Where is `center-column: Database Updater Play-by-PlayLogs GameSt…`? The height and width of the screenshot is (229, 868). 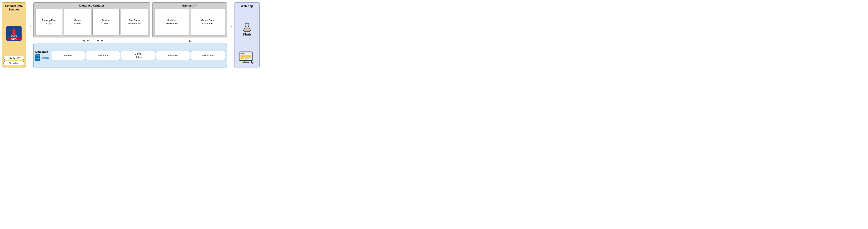
center-column: Database Updater Play-by-PlayLogs GameSt… is located at coordinates (130, 35).